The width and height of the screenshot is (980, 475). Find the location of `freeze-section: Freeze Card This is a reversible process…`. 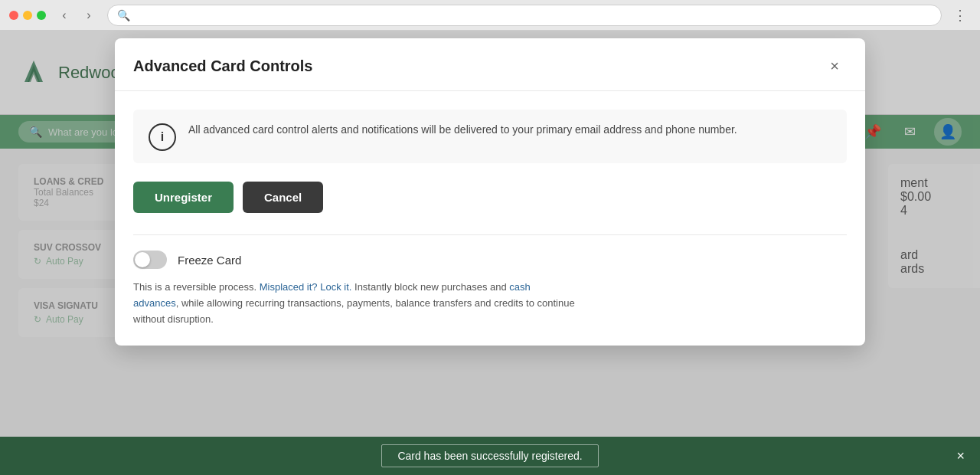

freeze-section: Freeze Card This is a reversible process… is located at coordinates (490, 280).